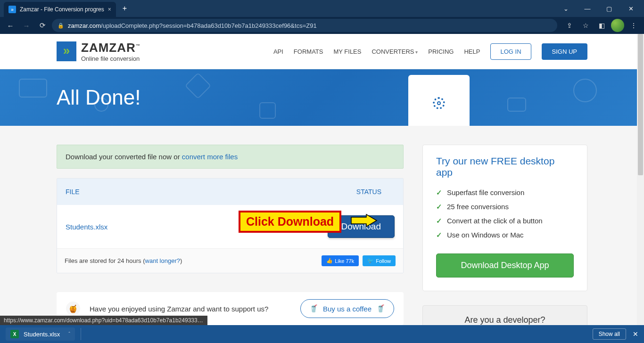 Image resolution: width=644 pixels, height=343 pixels. Describe the element at coordinates (61, 25) in the screenshot. I see `lock-icon: 🔒` at that location.